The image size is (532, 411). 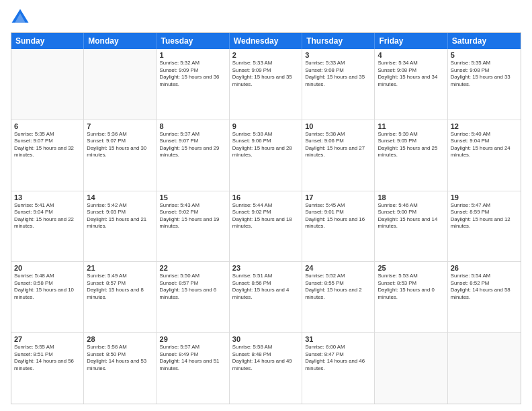 What do you see at coordinates (266, 197) in the screenshot?
I see `day-number: 16` at bounding box center [266, 197].